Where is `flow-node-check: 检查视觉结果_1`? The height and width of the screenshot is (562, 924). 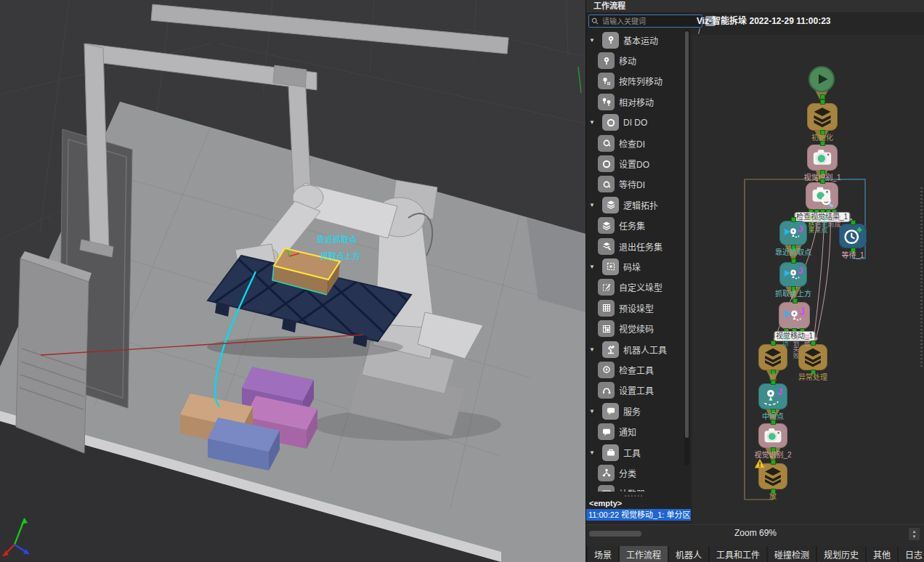 flow-node-check: 检查视觉结果_1 is located at coordinates (822, 196).